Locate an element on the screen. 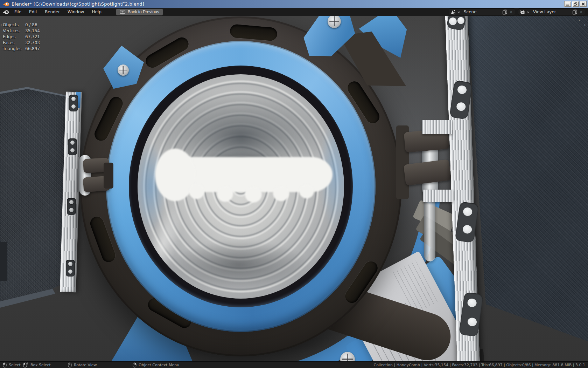  hinge-mount-bottom is located at coordinates (438, 196).